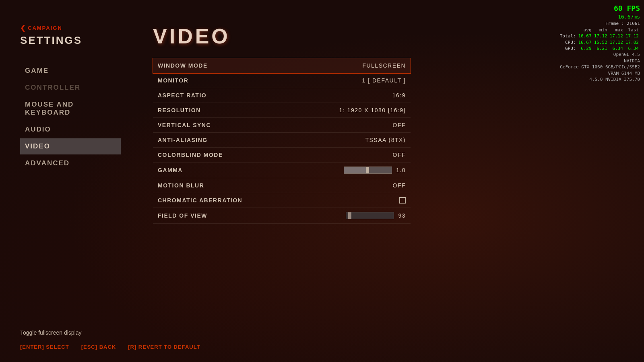  Describe the element at coordinates (599, 39) in the screenshot. I see `perf-table: avg min max last Total: 16.67 17.12 17.1…` at that location.